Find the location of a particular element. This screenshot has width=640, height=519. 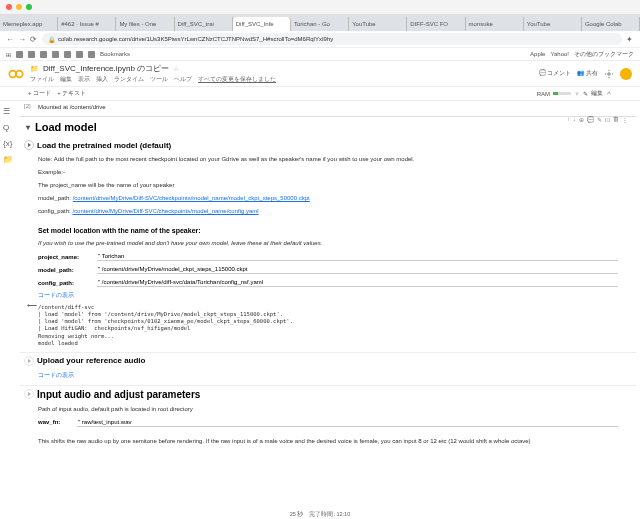

menu-item: 挿入 is located at coordinates (102, 80).